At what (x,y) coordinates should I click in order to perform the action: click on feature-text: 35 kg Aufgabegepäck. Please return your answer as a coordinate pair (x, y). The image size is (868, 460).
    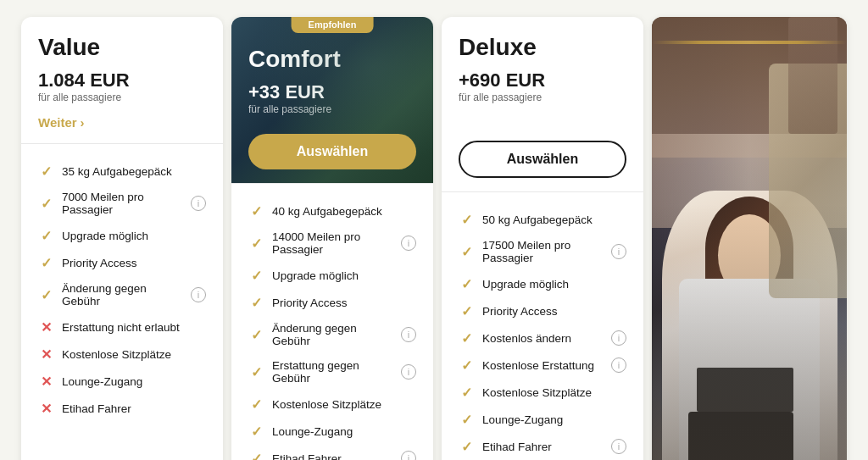
    Looking at the image, I should click on (117, 171).